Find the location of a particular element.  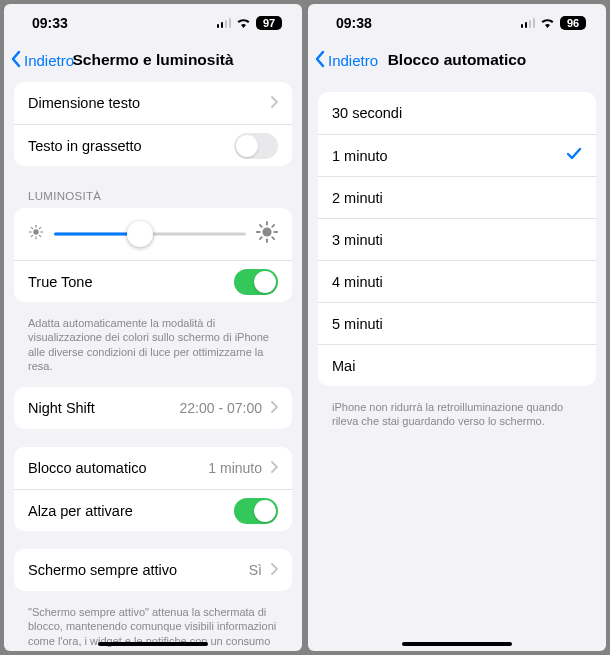

option-label: 30 secondi is located at coordinates (367, 113).